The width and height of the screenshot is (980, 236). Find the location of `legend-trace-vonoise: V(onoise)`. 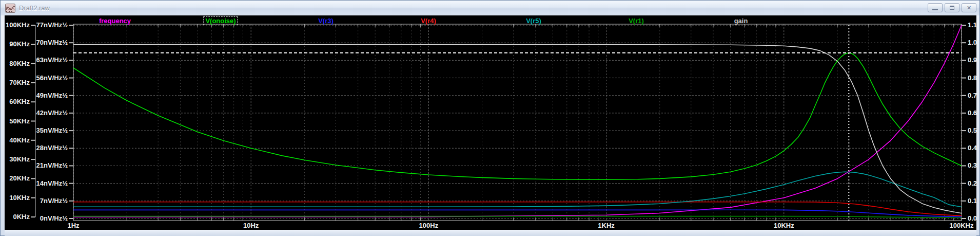

legend-trace-vonoise: V(onoise) is located at coordinates (221, 21).